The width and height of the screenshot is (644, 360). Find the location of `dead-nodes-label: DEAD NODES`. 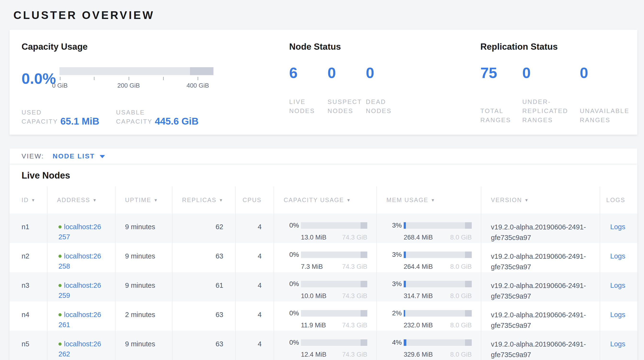

dead-nodes-label: DEAD NODES is located at coordinates (385, 106).